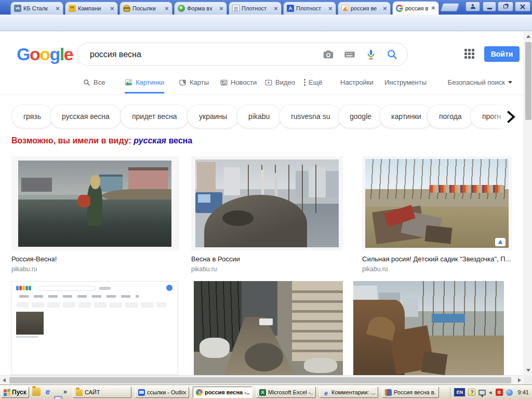 The height and width of the screenshot is (399, 532). I want to click on scrollbar-corner, so click(528, 380).